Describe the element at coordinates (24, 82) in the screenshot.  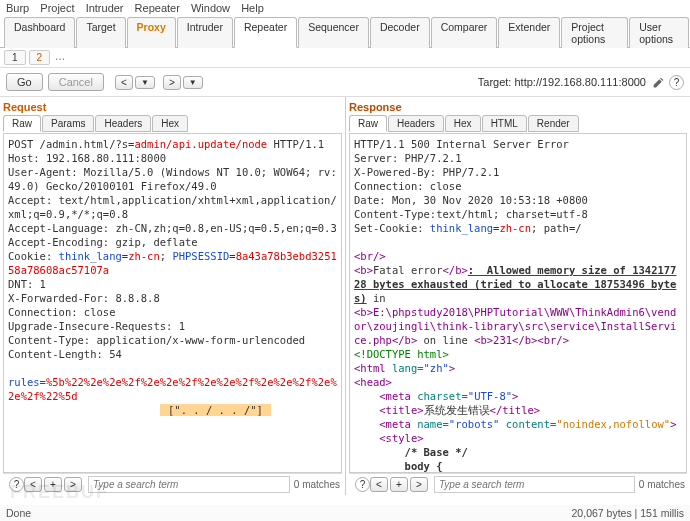
I see `go-button: Go` at that location.